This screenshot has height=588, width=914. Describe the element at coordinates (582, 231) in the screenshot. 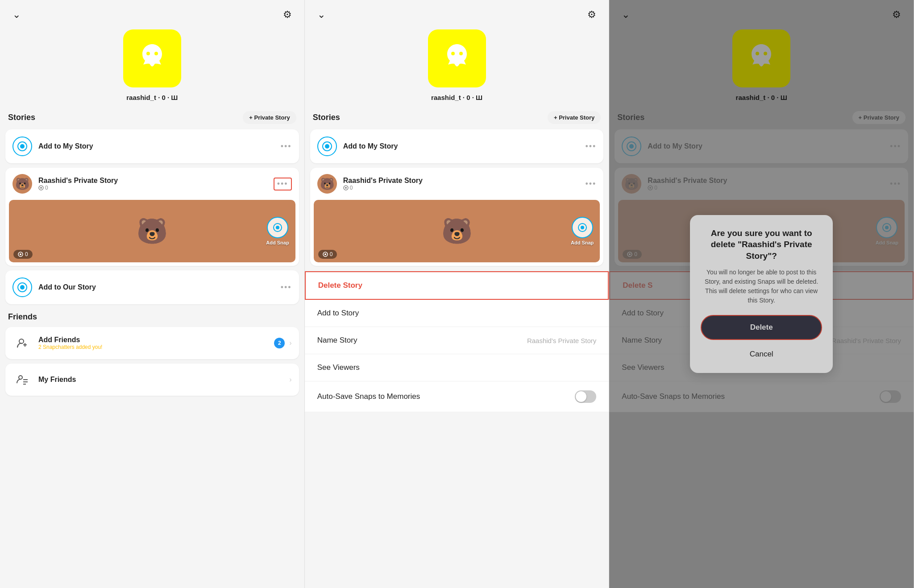

I see `add-snap-overlay-2: Add Snap` at that location.